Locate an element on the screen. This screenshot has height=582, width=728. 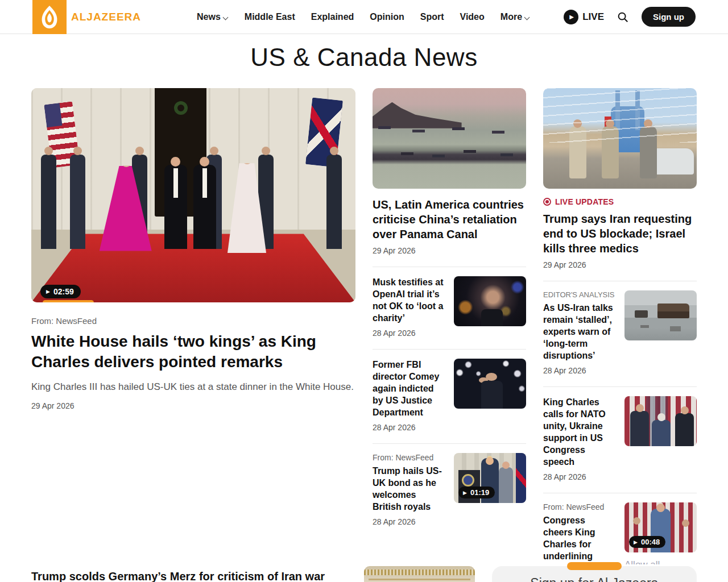
article-headline: Former FBI director Comey again indicted… is located at coordinates (408, 389).